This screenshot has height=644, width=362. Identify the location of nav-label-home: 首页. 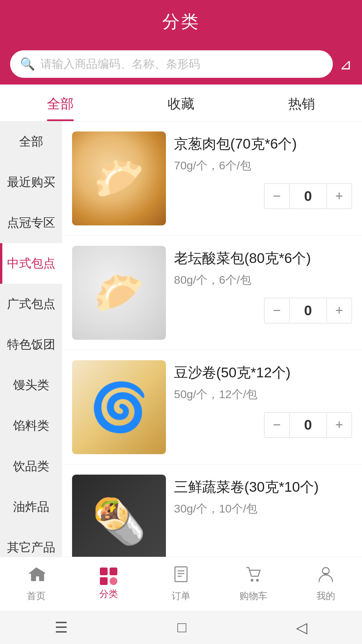
(36, 596).